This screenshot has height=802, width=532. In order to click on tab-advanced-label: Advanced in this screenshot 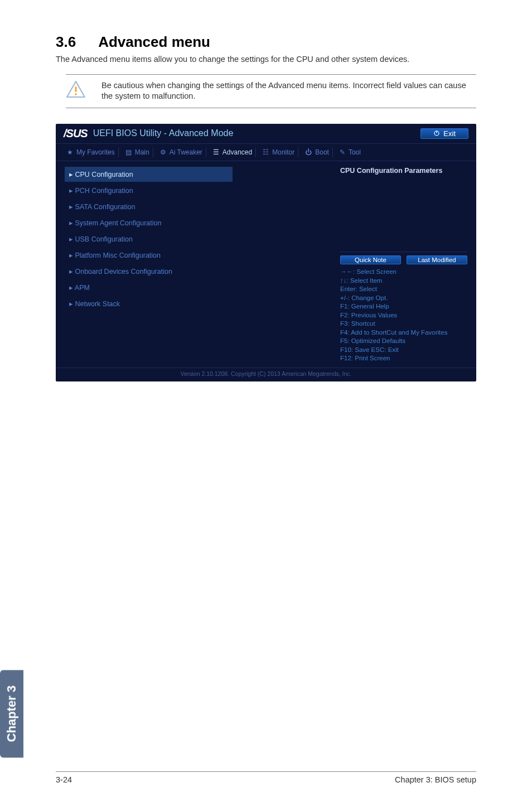, I will do `click(238, 152)`.